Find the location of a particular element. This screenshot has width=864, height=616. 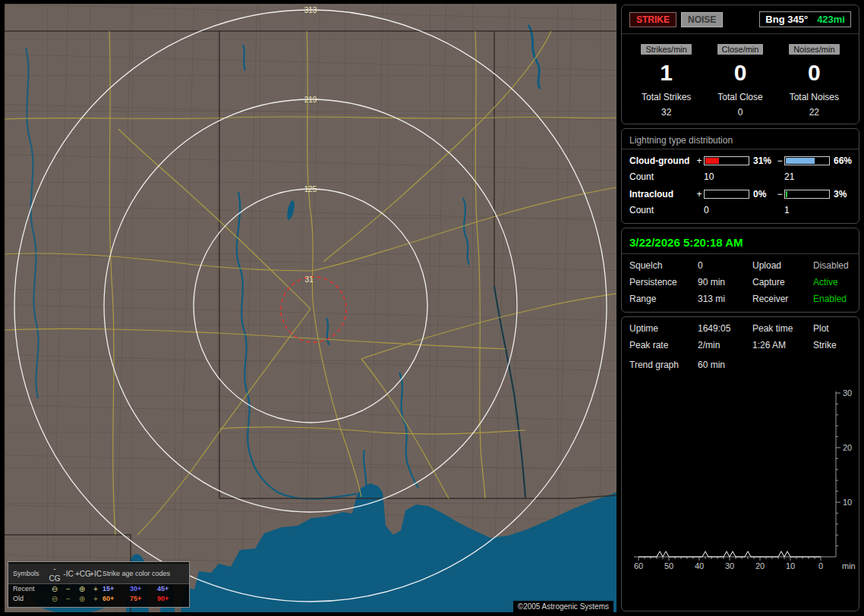

status-row: Range 313 mi Receiver Enabled is located at coordinates (740, 299).